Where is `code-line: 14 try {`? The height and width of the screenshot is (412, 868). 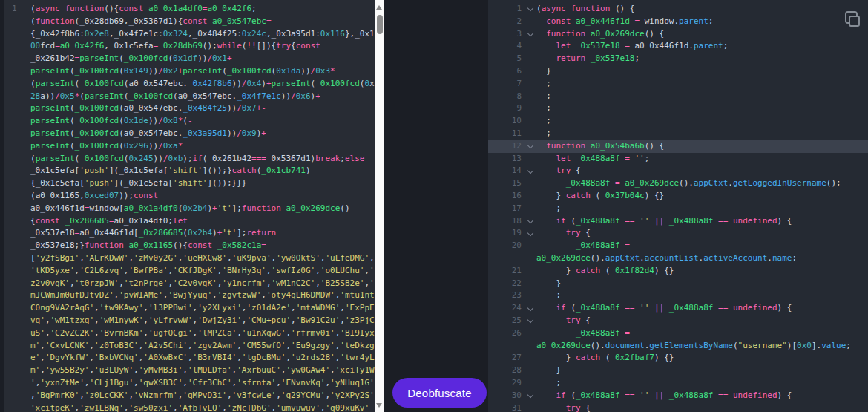 code-line: 14 try { is located at coordinates (678, 171).